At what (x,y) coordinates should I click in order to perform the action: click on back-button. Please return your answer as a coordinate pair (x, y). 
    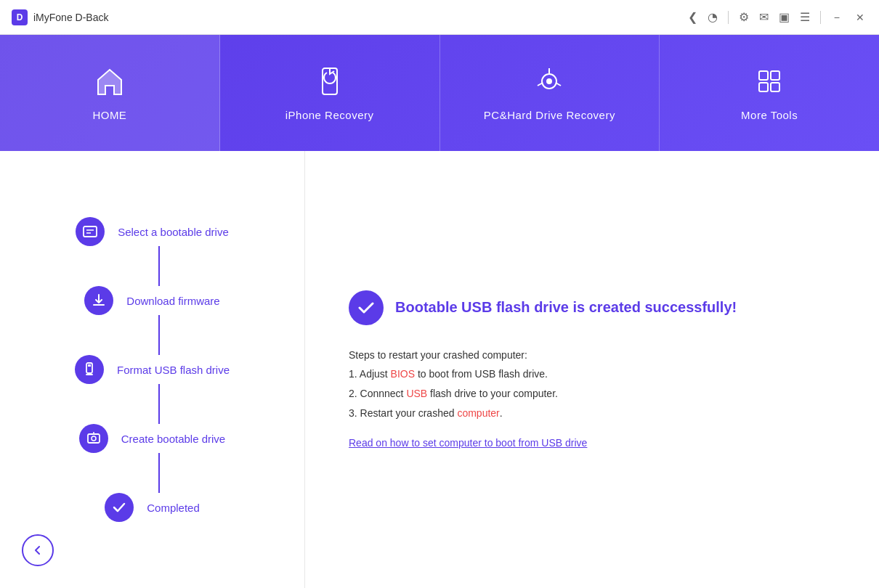
    Looking at the image, I should click on (38, 550).